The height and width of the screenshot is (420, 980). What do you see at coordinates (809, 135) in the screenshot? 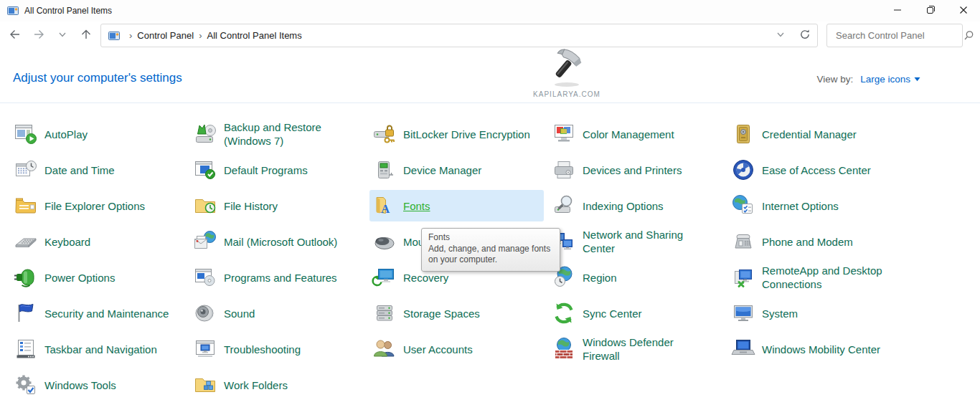
I see `control-panel-item-label: Credential Manager` at bounding box center [809, 135].